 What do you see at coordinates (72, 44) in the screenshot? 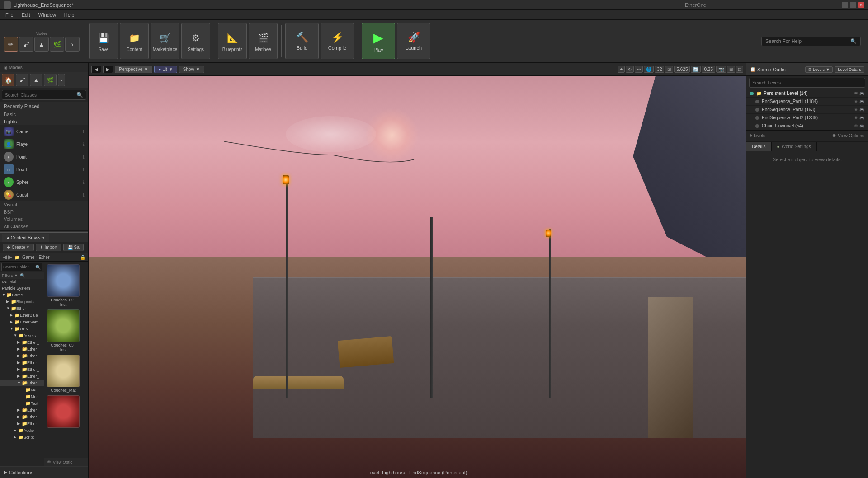
I see `mode-btn-expand: ›` at bounding box center [72, 44].